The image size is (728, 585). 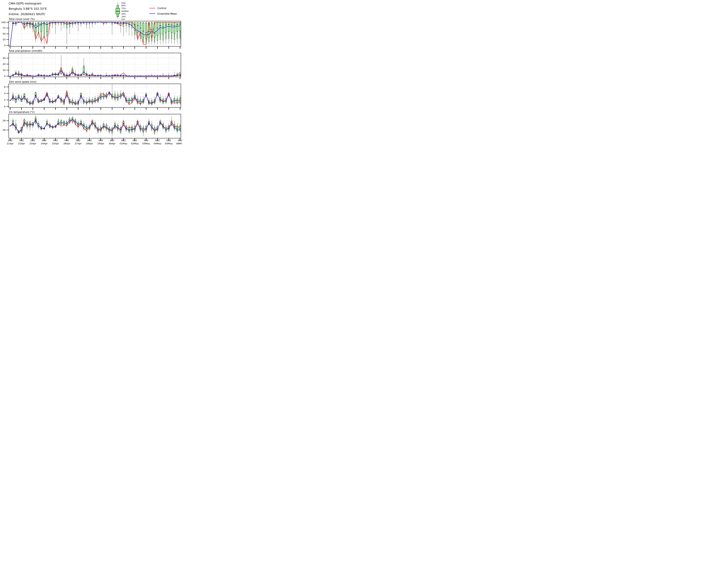 I want to click on x-tick-date-label: 29Apr, so click(x=101, y=143).